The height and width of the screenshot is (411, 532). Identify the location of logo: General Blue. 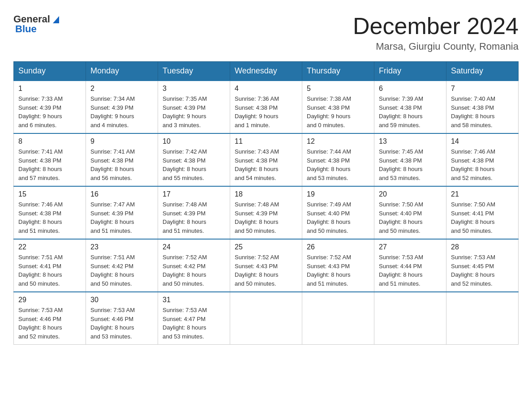
(37, 24).